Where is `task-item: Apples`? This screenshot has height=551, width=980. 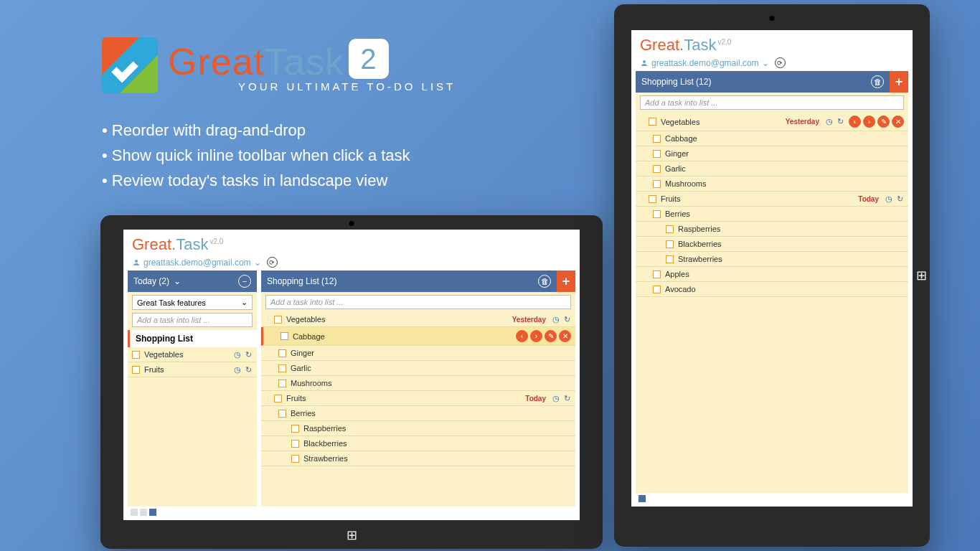
task-item: Apples is located at coordinates (772, 274).